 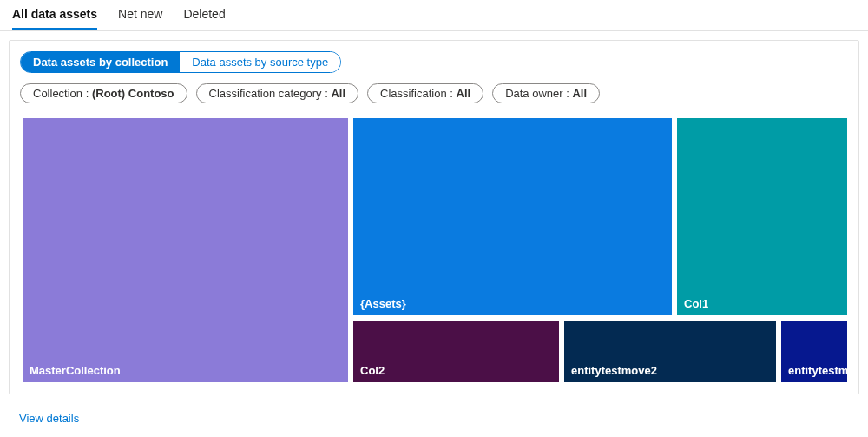 What do you see at coordinates (55, 19) in the screenshot?
I see `tab-all-data-assets: All data assets` at bounding box center [55, 19].